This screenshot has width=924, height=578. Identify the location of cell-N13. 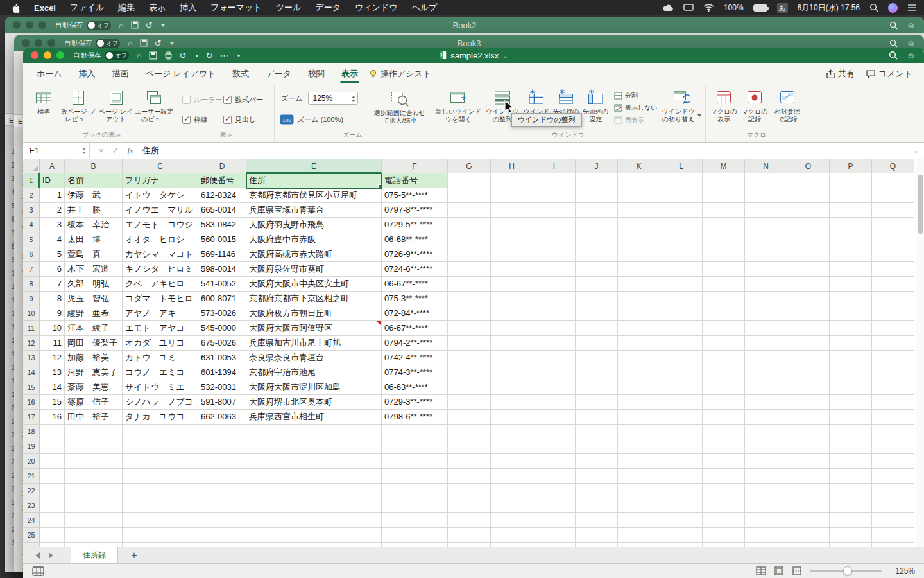
(766, 358).